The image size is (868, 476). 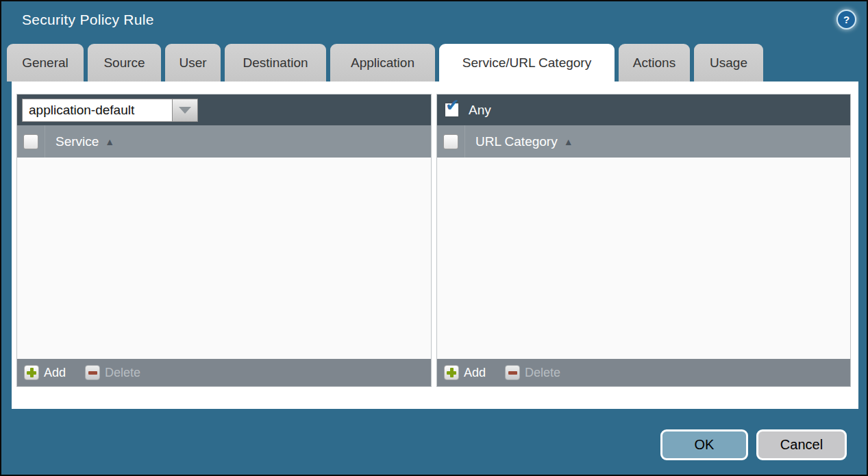 I want to click on service-table-header: Service ▲, so click(x=224, y=141).